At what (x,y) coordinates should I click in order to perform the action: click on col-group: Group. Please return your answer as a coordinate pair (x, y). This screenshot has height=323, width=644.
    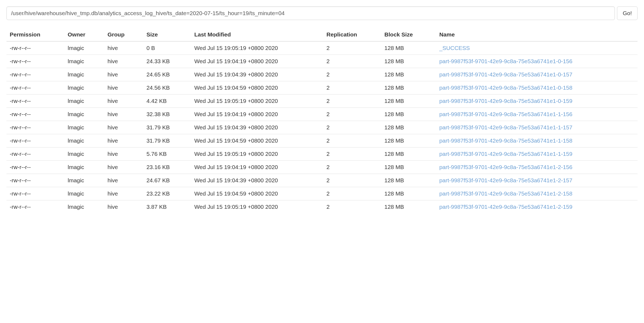
    Looking at the image, I should click on (124, 35).